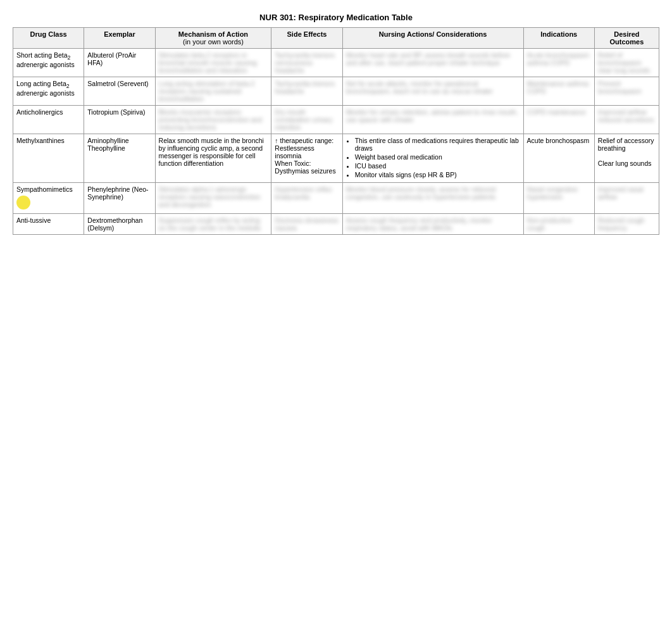 The height and width of the screenshot is (638, 672). What do you see at coordinates (336, 18) in the screenshot?
I see `page-title: NUR 301: Respiratory Medication Table` at bounding box center [336, 18].